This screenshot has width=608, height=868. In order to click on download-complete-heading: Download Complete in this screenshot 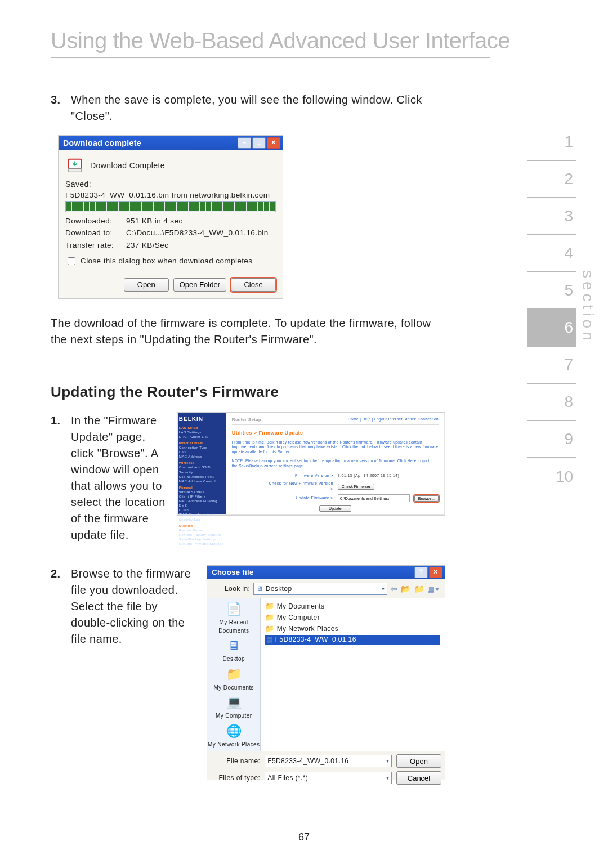, I will do `click(127, 165)`.